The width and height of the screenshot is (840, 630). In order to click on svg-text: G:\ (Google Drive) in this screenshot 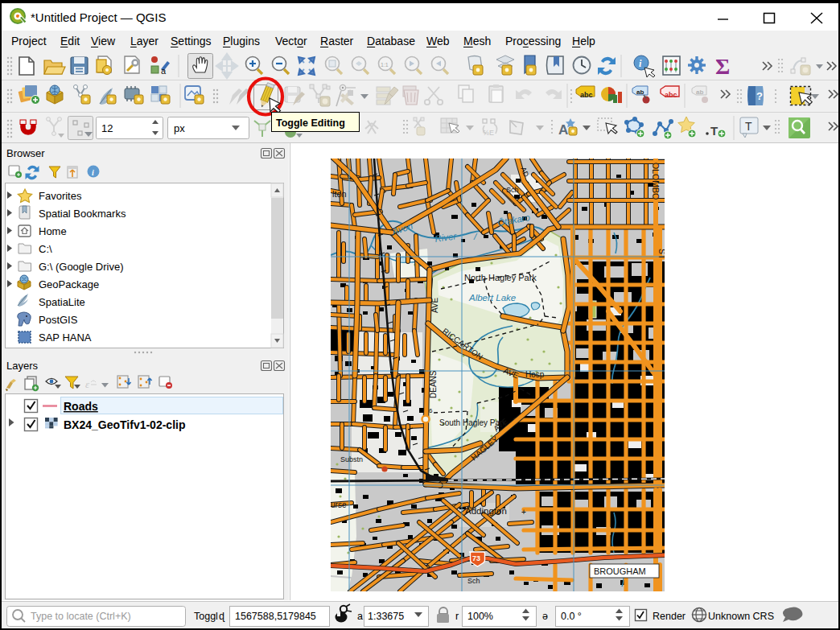, I will do `click(80, 267)`.